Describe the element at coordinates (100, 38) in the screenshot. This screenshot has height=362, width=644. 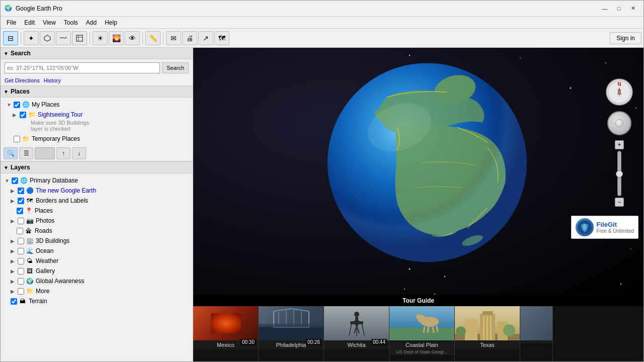
I see `sun-button: ☀` at that location.